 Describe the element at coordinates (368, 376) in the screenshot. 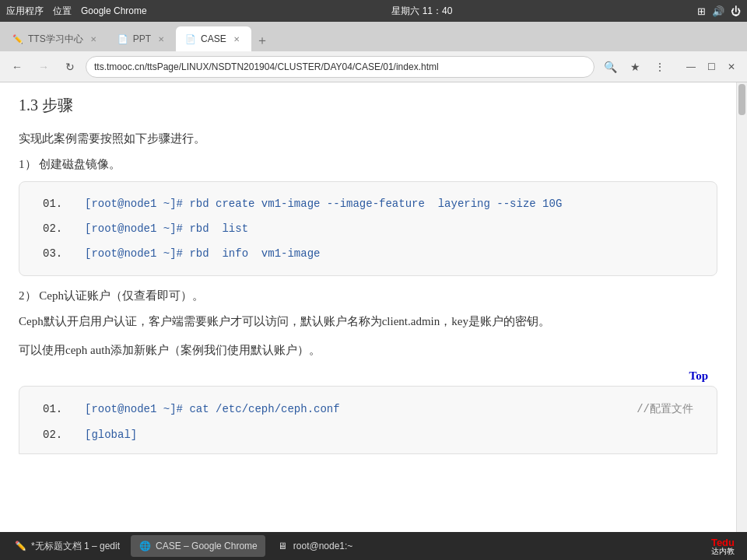

I see `top-link-container: Top` at that location.